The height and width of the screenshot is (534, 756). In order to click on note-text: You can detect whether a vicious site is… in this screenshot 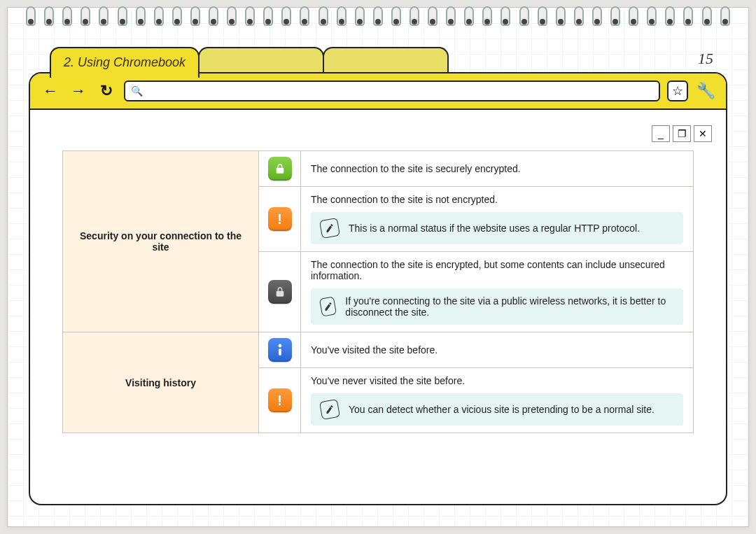, I will do `click(501, 409)`.